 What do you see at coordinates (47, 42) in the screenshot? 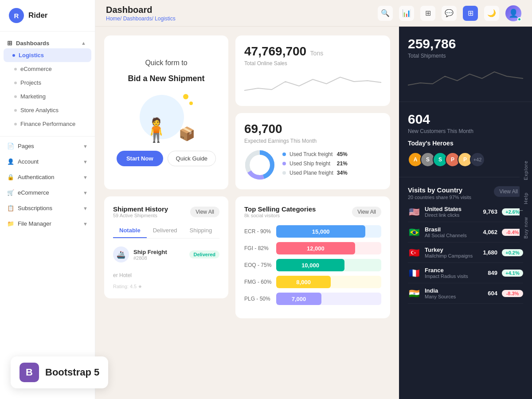
I see `dashboards-group: ⊞ Dashboards ▲` at bounding box center [47, 42].